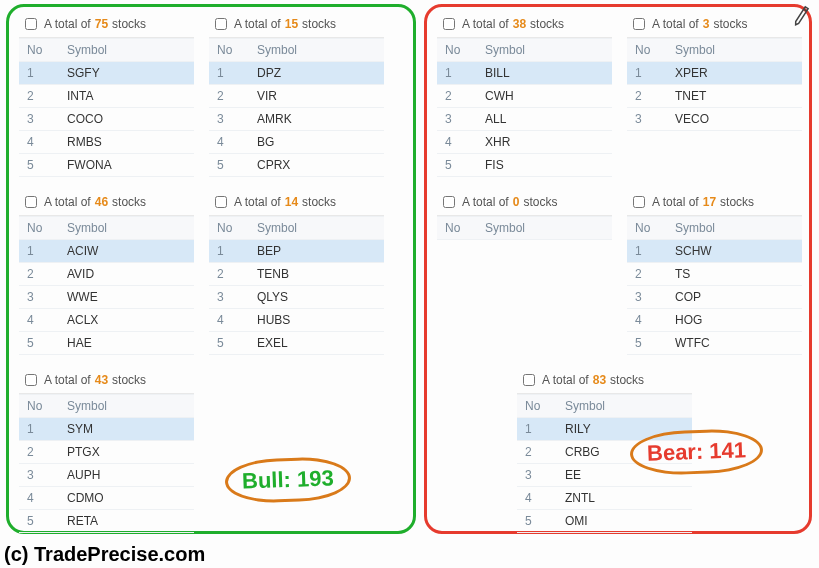 The image size is (819, 568). What do you see at coordinates (714, 26) in the screenshot?
I see `panel-header: A total of 3 stocks` at bounding box center [714, 26].